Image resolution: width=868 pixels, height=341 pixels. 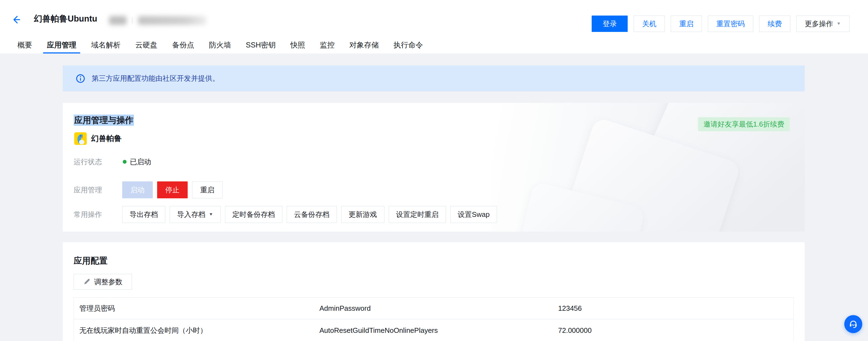 What do you see at coordinates (194, 308) in the screenshot?
I see `param-name-cn: 管理员密码` at bounding box center [194, 308].